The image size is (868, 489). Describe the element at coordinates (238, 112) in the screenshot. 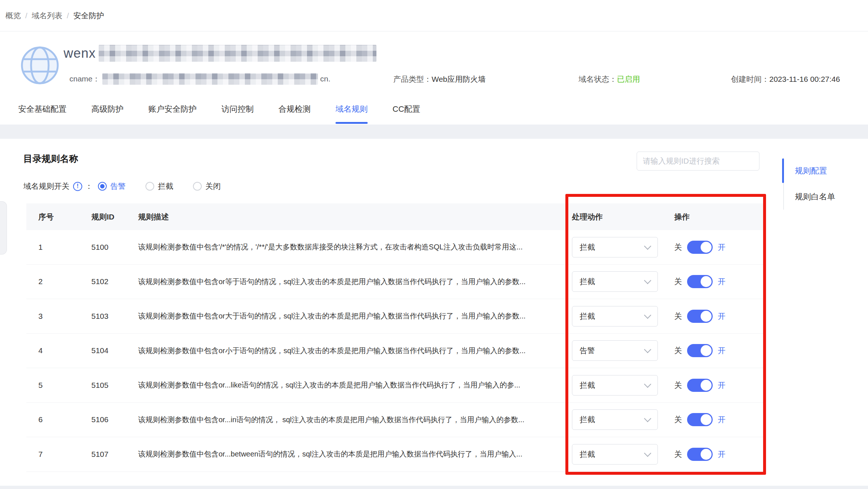

I see `tab-access-control: 访问控制` at that location.